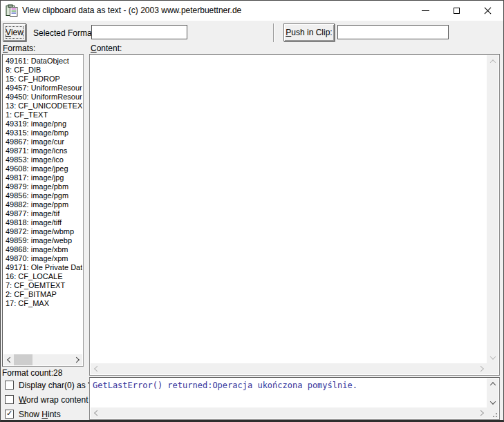 Image resolution: width=504 pixels, height=422 pixels. What do you see at coordinates (308, 32) in the screenshot?
I see `push-in-clip-label: Push in Clip:` at bounding box center [308, 32].